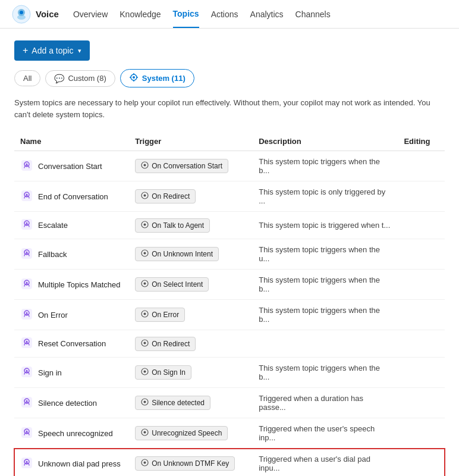  I want to click on nav-link-topics: Topics, so click(186, 14).